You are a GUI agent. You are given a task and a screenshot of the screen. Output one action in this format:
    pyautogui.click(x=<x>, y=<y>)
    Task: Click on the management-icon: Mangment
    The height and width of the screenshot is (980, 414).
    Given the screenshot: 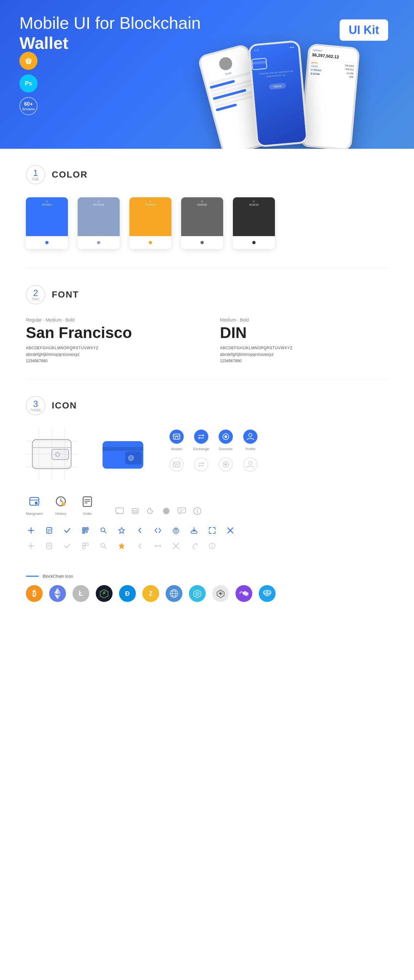 What is the action you would take?
    pyautogui.click(x=34, y=504)
    